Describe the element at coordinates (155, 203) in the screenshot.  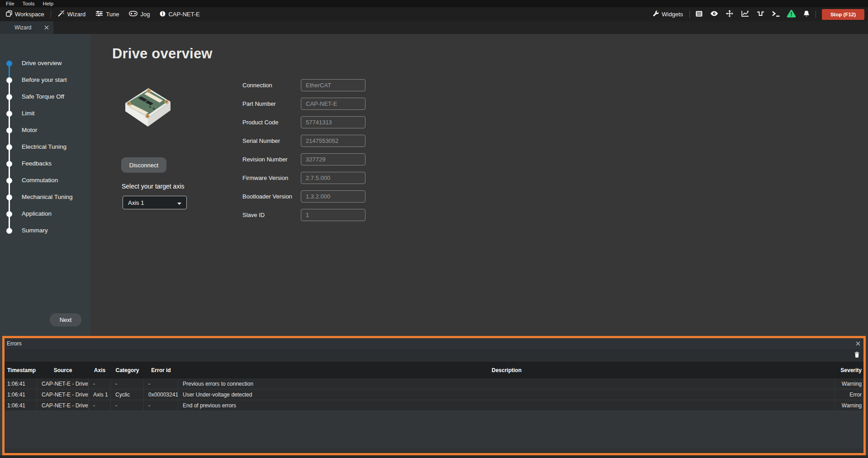
I see `axis-select: Axis 1` at that location.